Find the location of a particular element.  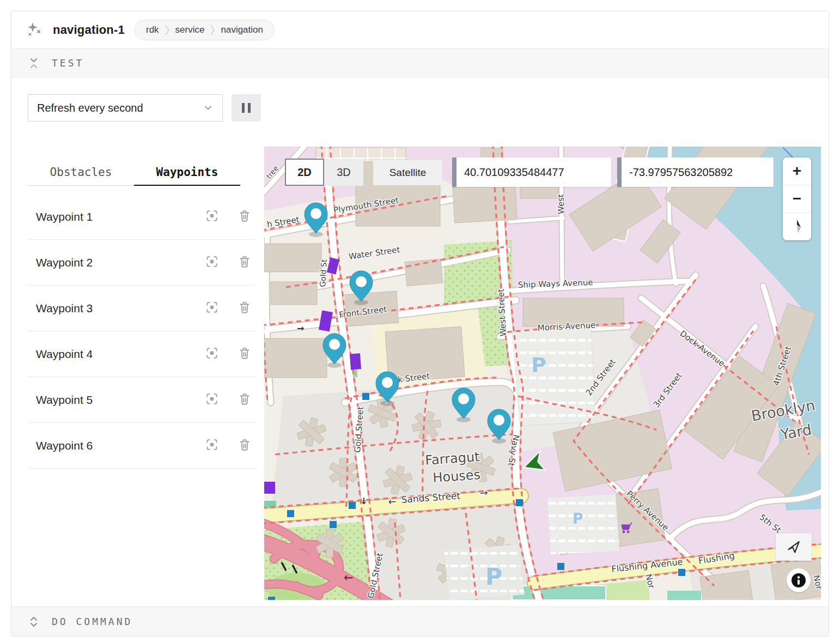

waypoint-name: Waypoint 2 is located at coordinates (114, 263).